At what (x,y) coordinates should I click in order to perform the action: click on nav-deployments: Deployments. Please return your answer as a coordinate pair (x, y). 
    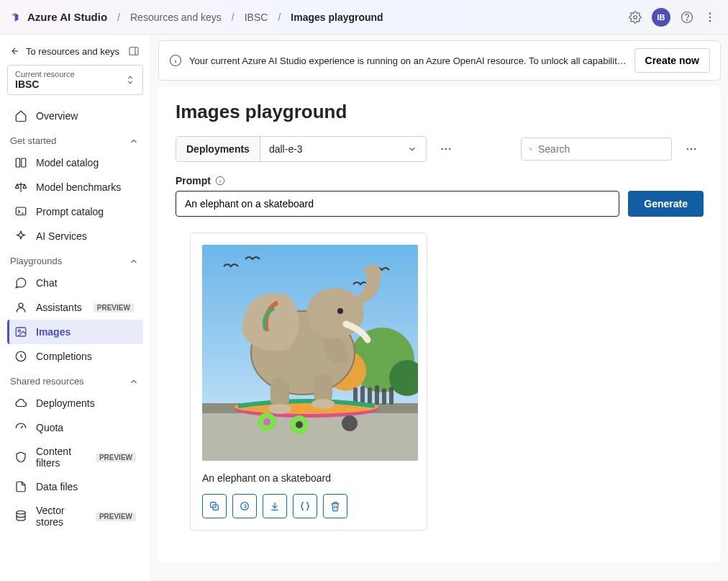
    Looking at the image, I should click on (75, 403).